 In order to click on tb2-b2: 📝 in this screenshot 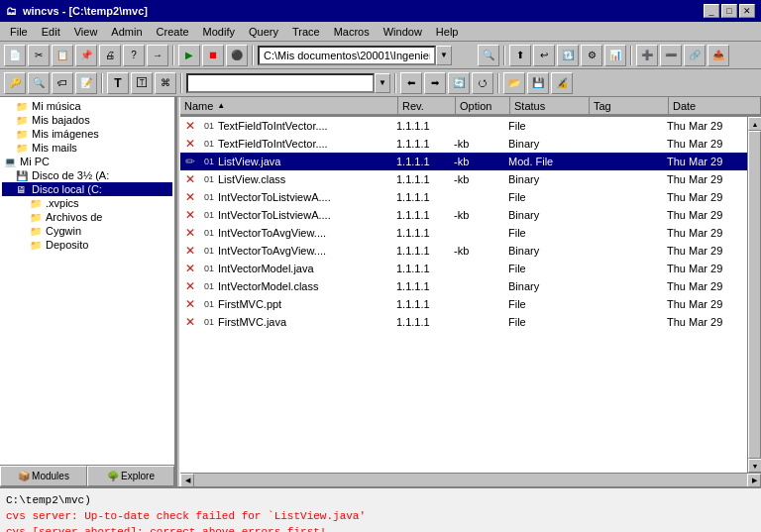, I will do `click(86, 83)`.